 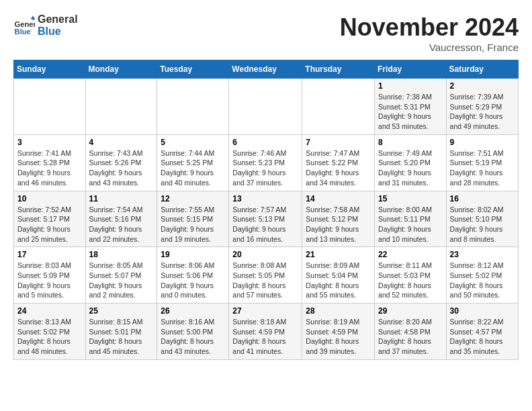 What do you see at coordinates (193, 332) in the screenshot?
I see `calendar-cell: 26Sunrise: 8:16 AM Sunset: 5:00 PM Dayli…` at bounding box center [193, 332].